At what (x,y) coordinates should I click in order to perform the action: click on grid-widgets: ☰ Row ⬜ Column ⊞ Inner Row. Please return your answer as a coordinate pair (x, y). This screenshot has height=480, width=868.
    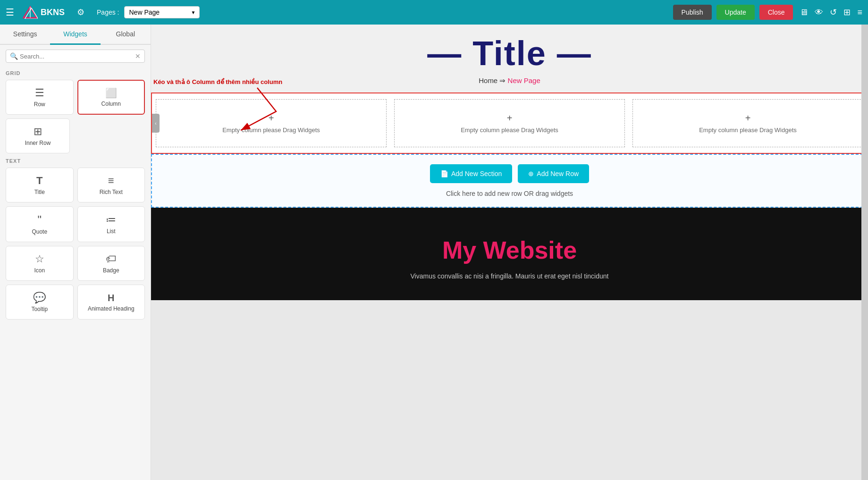
    Looking at the image, I should click on (76, 117).